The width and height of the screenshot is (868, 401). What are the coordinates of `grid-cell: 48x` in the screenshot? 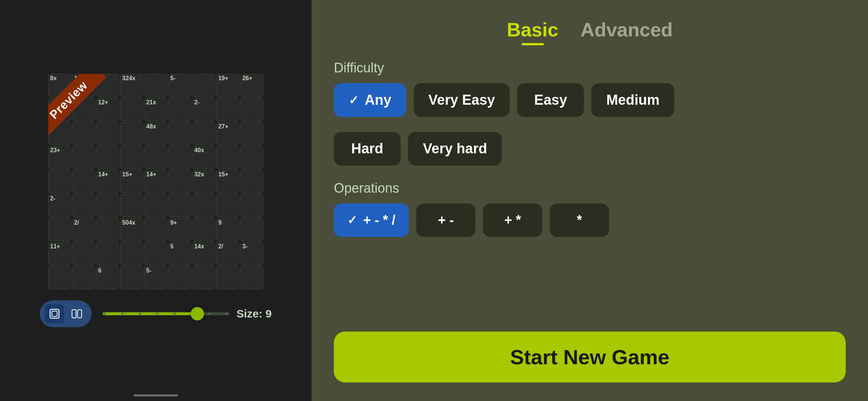 It's located at (156, 134).